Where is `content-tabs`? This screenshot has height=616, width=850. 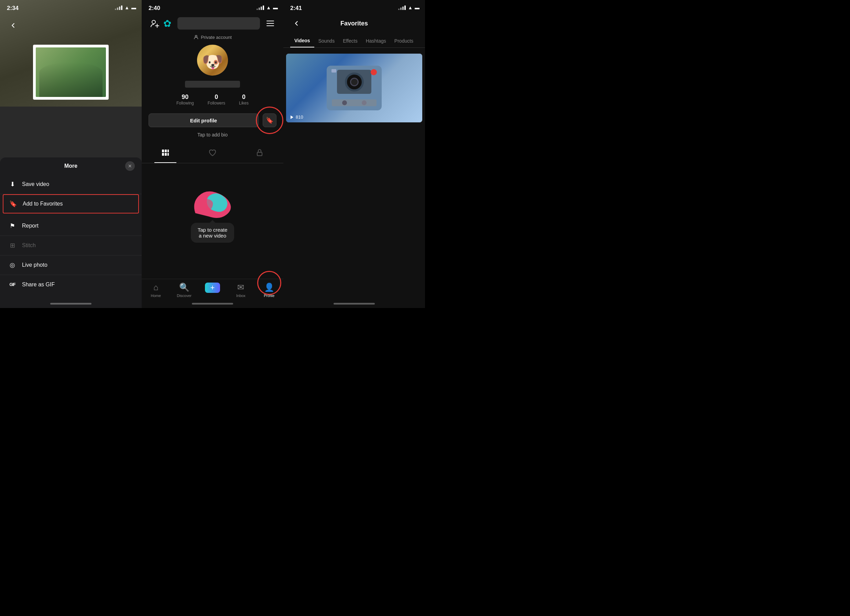 content-tabs is located at coordinates (212, 154).